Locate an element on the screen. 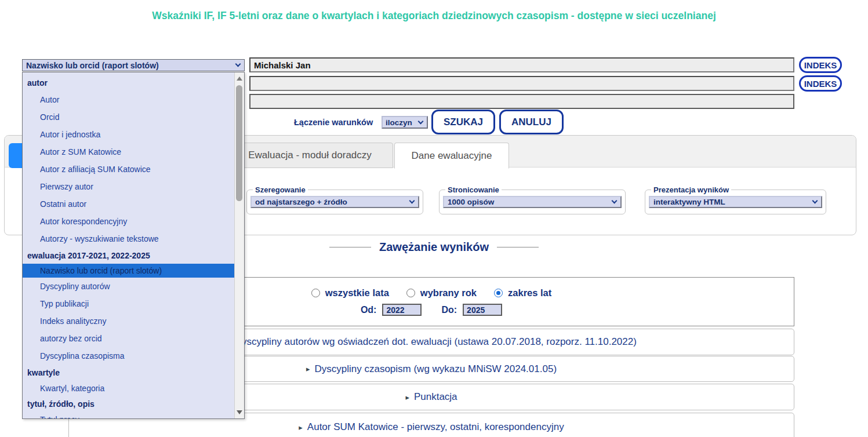  criteria-select-value: Nazwisko lub orcid (raport slotów) is located at coordinates (93, 65).